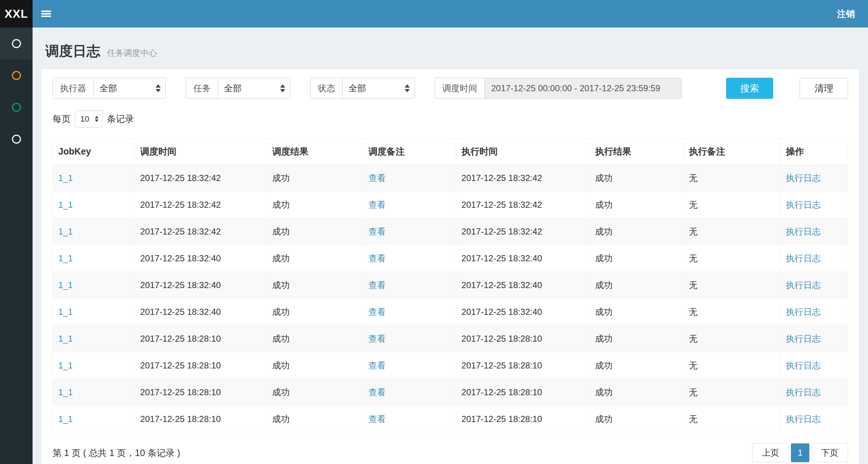  What do you see at coordinates (16, 246) in the screenshot?
I see `sidebar` at bounding box center [16, 246].